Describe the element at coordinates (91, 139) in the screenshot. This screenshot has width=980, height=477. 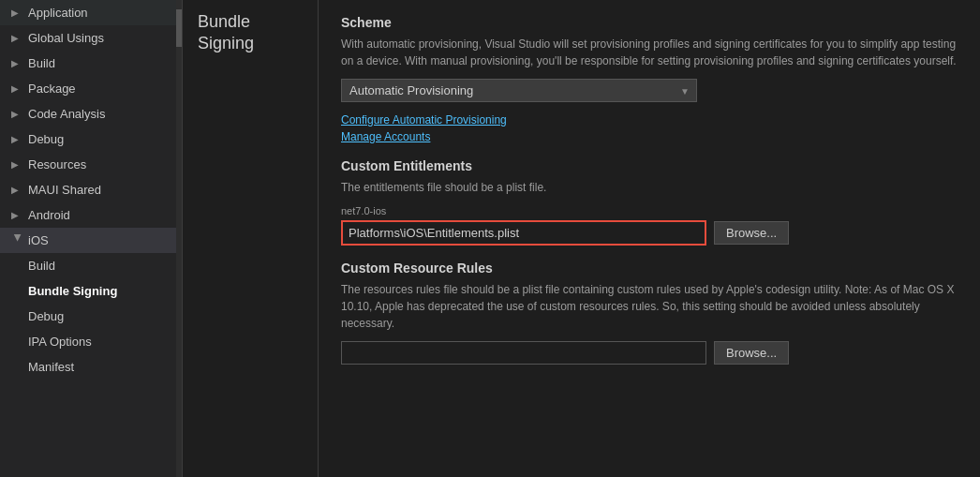
I see `sidebar-item-debug: ▶ Debug` at that location.